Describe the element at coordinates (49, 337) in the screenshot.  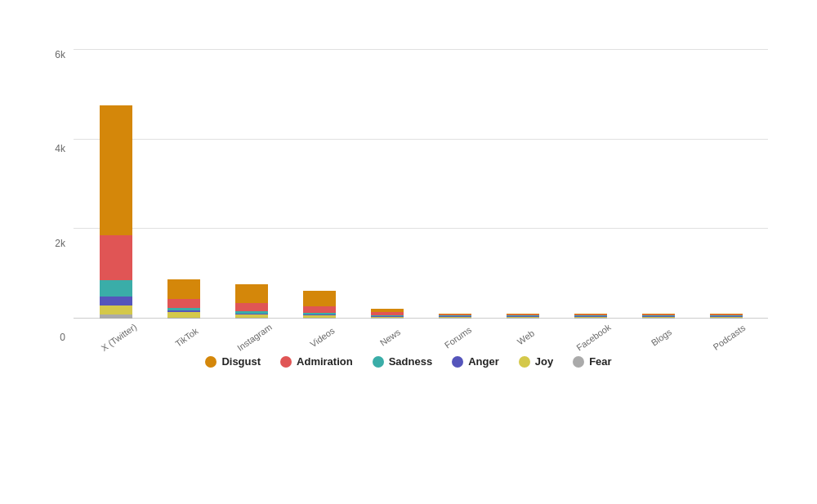
I see `y-axis-label: 0` at that location.